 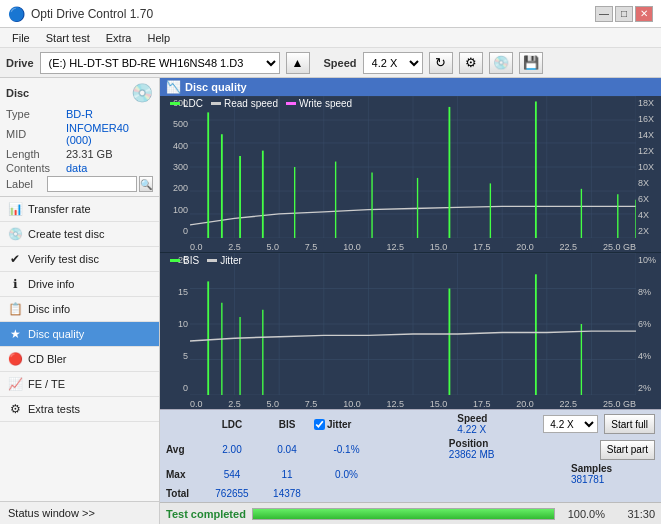 What do you see at coordinates (80, 462) in the screenshot?
I see `nav-spacer` at bounding box center [80, 462].